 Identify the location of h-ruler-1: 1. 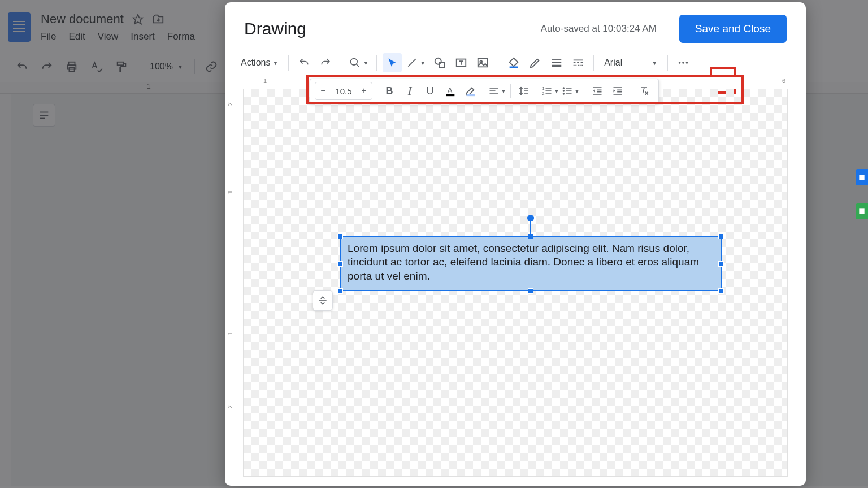
(265, 81).